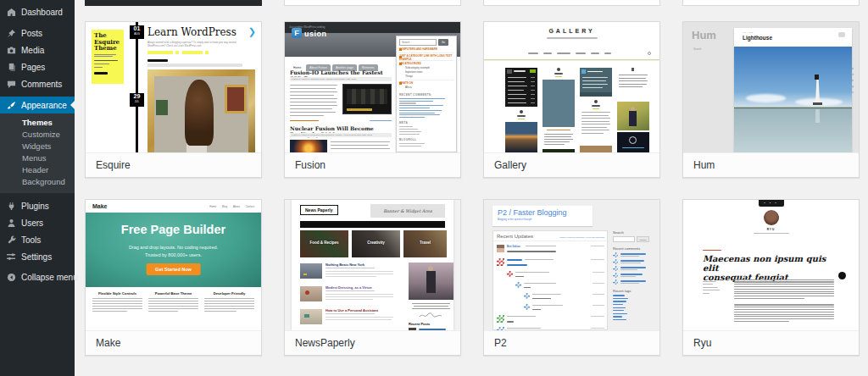 This screenshot has height=376, width=868. What do you see at coordinates (571, 278) in the screenshot?
I see `theme-card-p2: P2 / Faster Blogging Blogging at the spe…` at bounding box center [571, 278].